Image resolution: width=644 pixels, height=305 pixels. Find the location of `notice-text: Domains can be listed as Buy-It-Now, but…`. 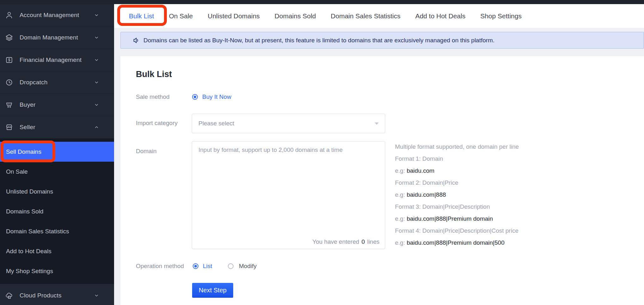

notice-text: Domains can be listed as Buy-It-Now, but… is located at coordinates (319, 40).